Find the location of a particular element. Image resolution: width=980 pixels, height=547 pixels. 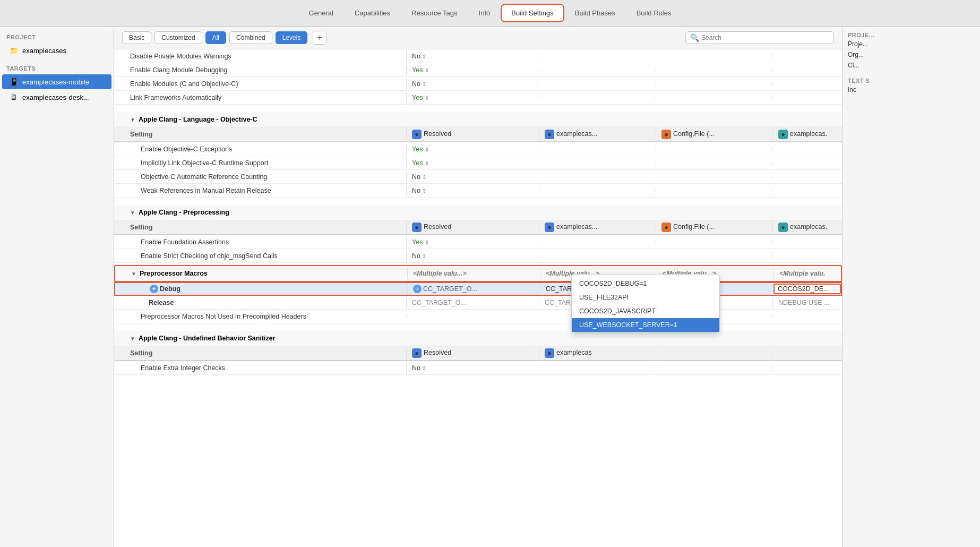

tab-build-rules: Build Rules is located at coordinates (654, 13).